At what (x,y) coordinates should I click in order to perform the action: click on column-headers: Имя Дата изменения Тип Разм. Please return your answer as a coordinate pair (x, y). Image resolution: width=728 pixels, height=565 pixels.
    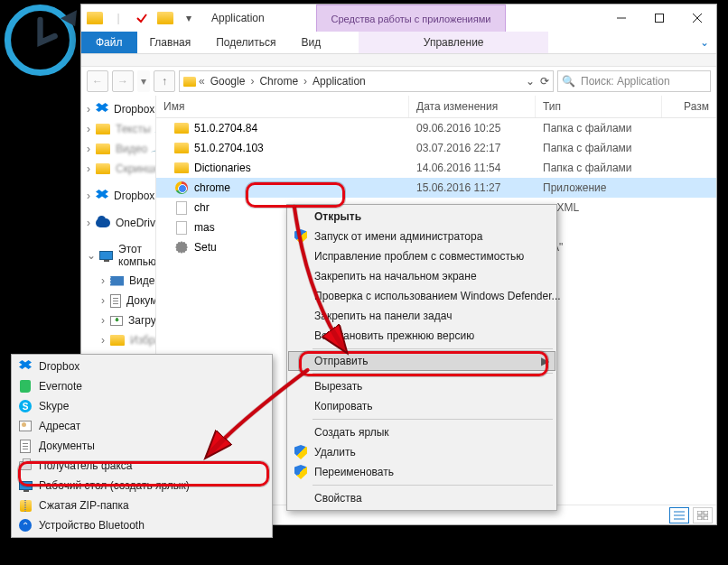
    Looking at the image, I should click on (436, 107).